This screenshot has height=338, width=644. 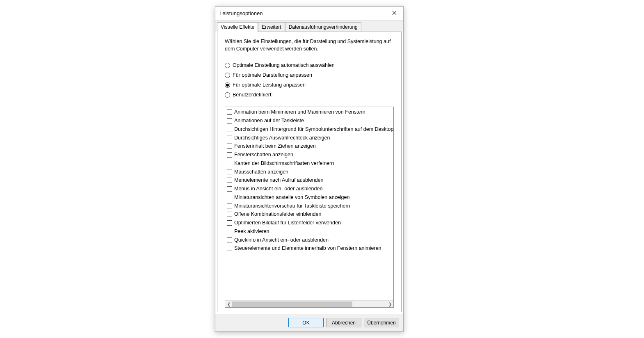 What do you see at coordinates (309, 214) in the screenshot?
I see `list-item: Offene Kombinationsfelder einblenden` at bounding box center [309, 214].